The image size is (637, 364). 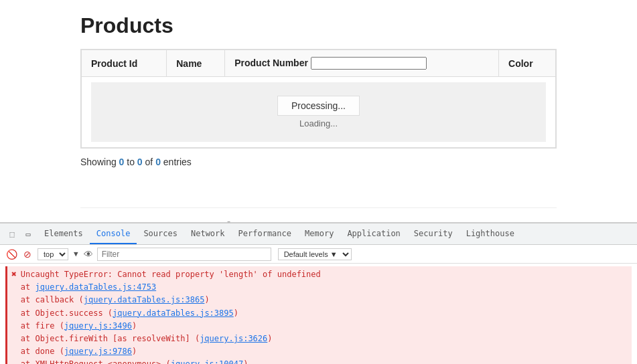 What do you see at coordinates (319, 106) in the screenshot?
I see `processing-text: Processing...` at bounding box center [319, 106].